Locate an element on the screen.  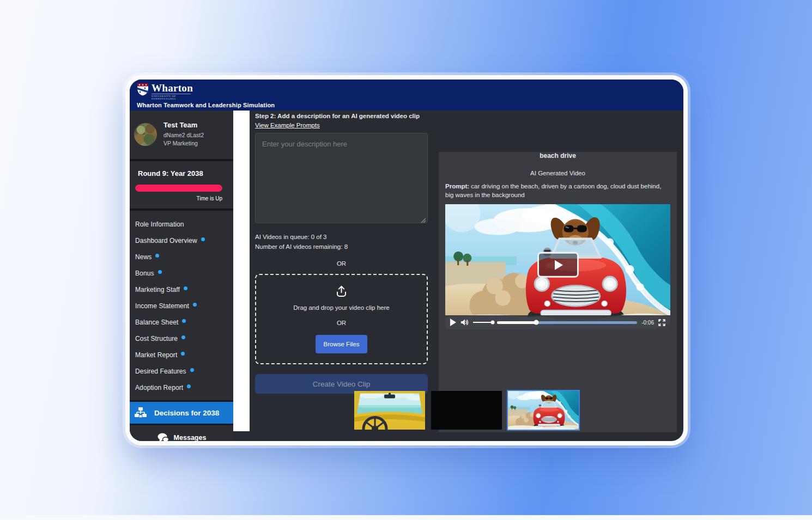
dropzone-text: Drag and drop your video clip here is located at coordinates (341, 308).